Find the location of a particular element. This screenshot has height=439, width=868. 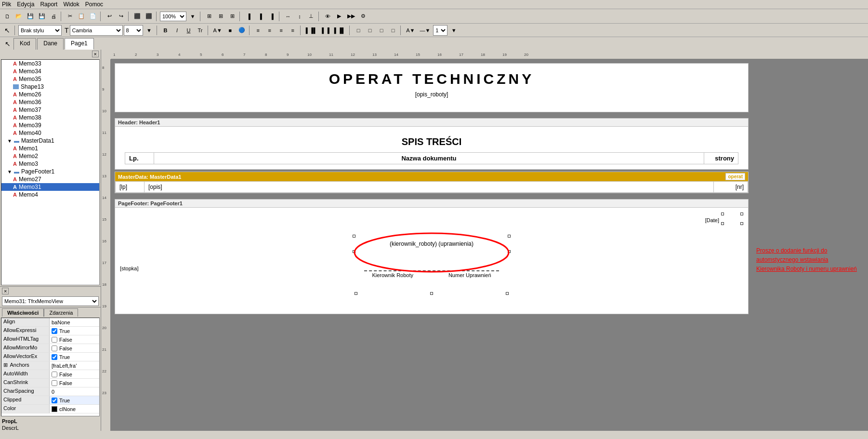

border3-button: □ is located at coordinates (381, 30).